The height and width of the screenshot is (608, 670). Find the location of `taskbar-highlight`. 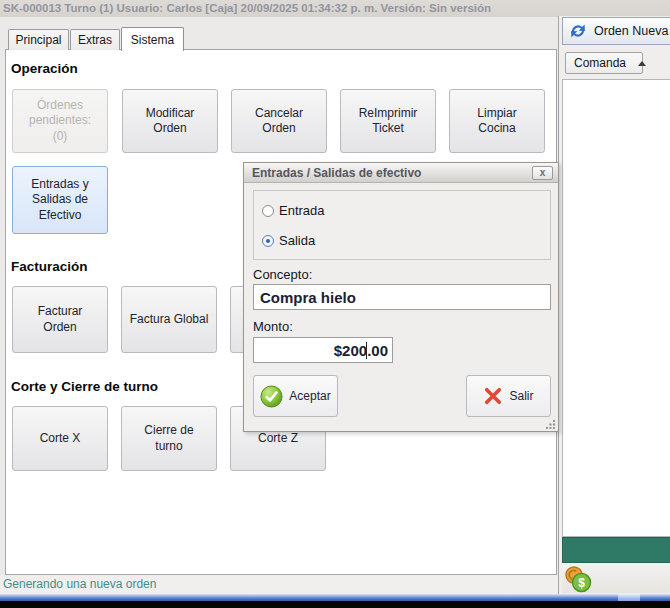

taskbar-highlight is located at coordinates (629, 598).